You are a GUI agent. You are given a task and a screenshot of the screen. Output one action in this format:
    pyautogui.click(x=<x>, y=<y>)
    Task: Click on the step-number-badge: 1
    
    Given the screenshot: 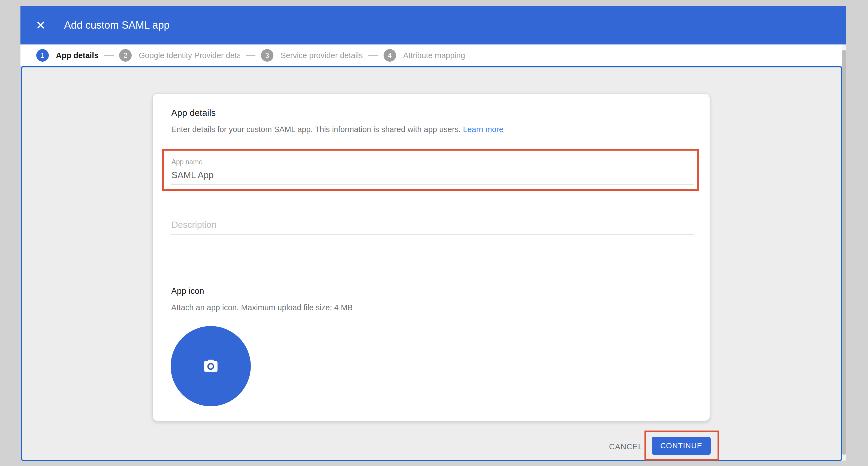 What is the action you would take?
    pyautogui.click(x=42, y=55)
    